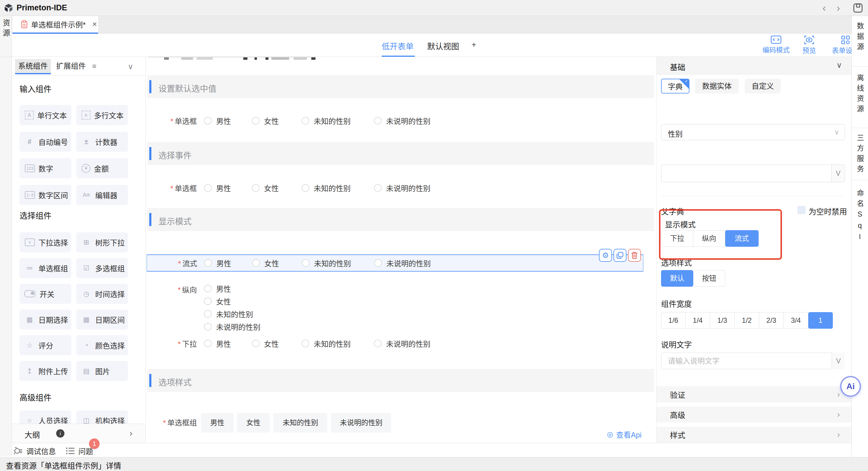 The height and width of the screenshot is (471, 868). Describe the element at coordinates (71, 66) in the screenshot. I see `palette-tab-extended: 扩展组件` at that location.